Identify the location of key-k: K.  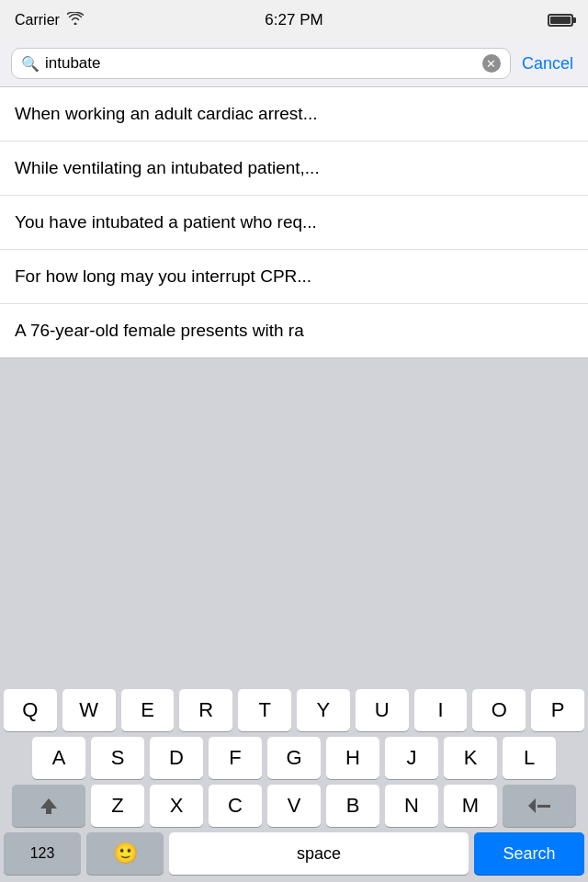
(470, 758).